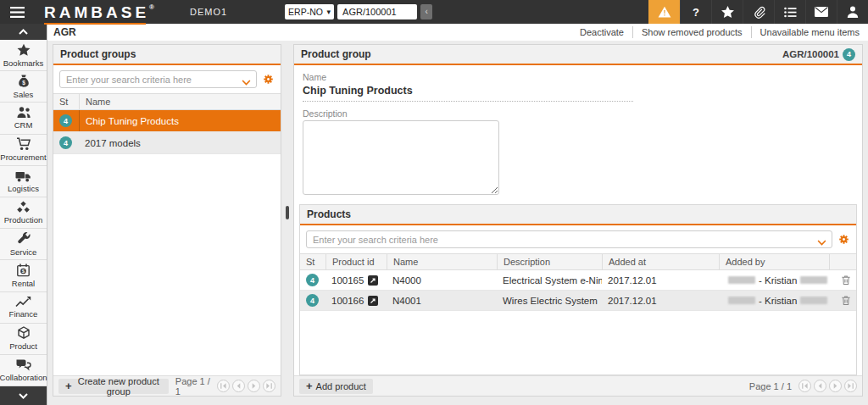 Image resolution: width=868 pixels, height=405 pixels. Describe the element at coordinates (377, 12) in the screenshot. I see `record-search-input` at that location.